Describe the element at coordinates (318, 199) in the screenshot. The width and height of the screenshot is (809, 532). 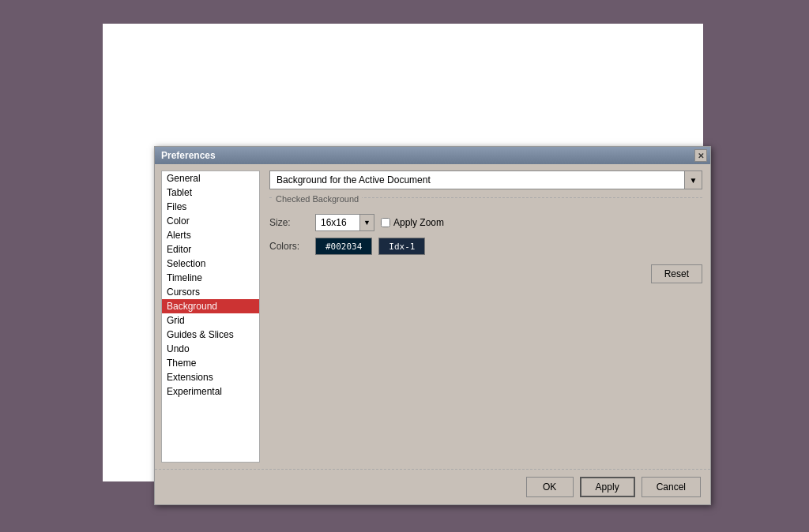
I see `section-label-text: Checked Background` at that location.